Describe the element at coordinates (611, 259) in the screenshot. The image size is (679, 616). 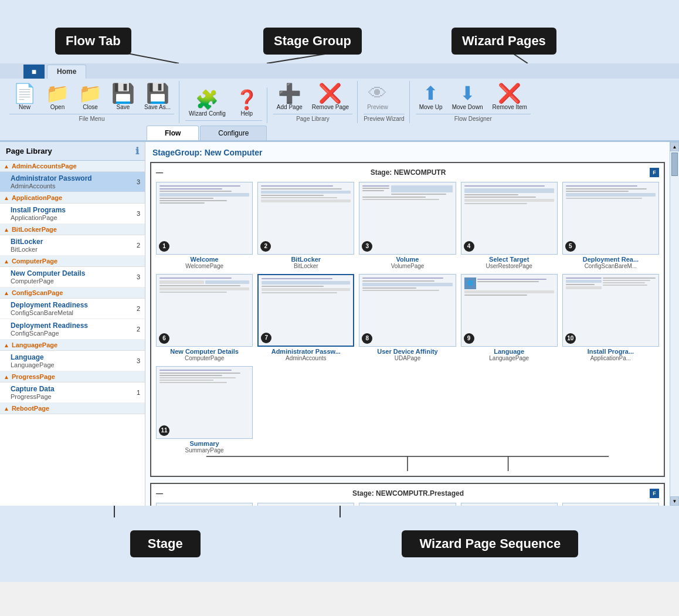
I see `page-name-deployment-ready: Deployment Rea...` at that location.